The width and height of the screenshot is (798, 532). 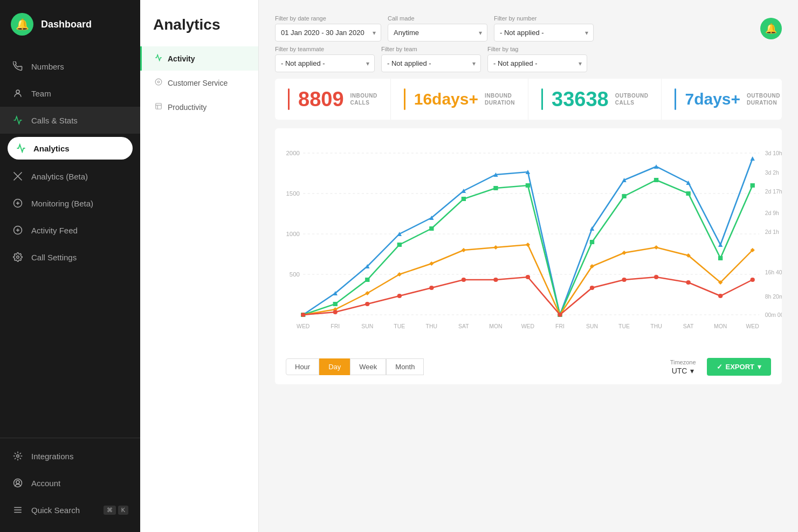 What do you see at coordinates (772, 172) in the screenshot?
I see `svg-text: 3d 2h` at bounding box center [772, 172].